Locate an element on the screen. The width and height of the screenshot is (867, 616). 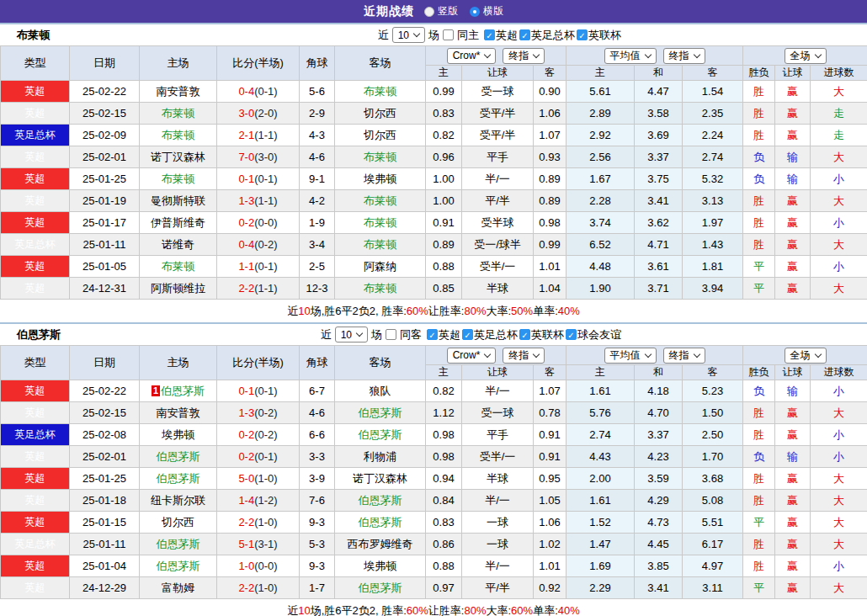
handicap-odds-away: 1.01 is located at coordinates (551, 267).